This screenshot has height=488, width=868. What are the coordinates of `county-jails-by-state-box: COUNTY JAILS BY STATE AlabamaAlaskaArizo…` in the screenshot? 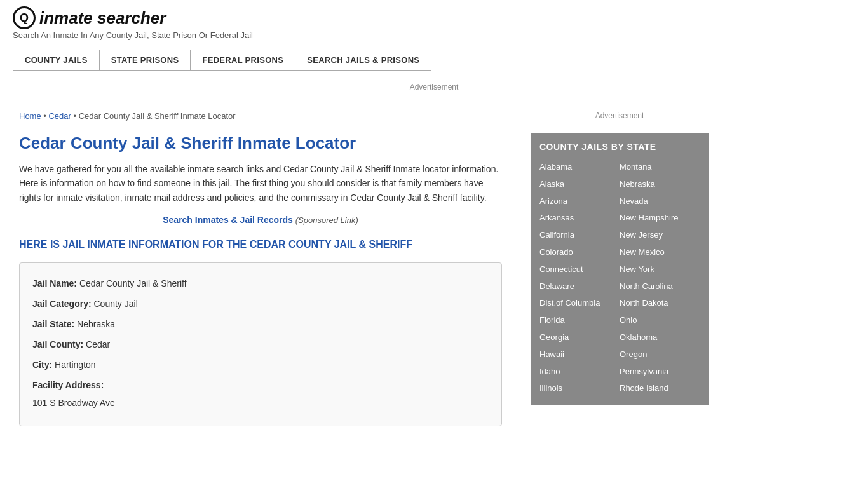 It's located at (620, 269).